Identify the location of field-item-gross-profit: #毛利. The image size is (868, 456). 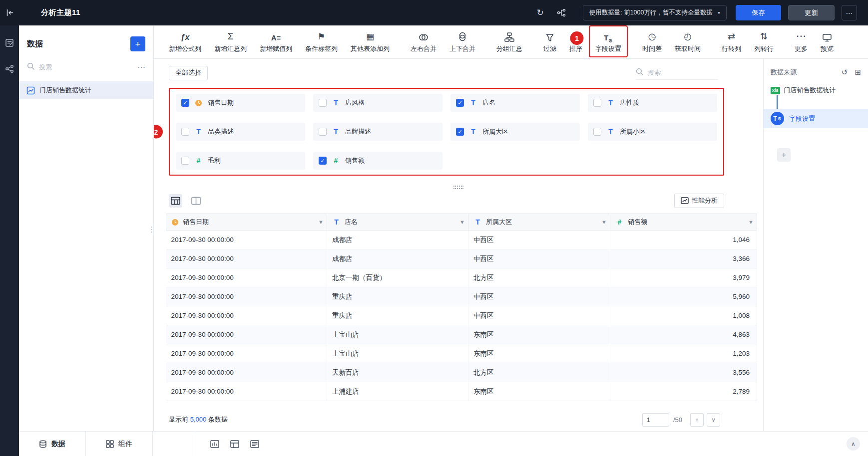
(241, 161).